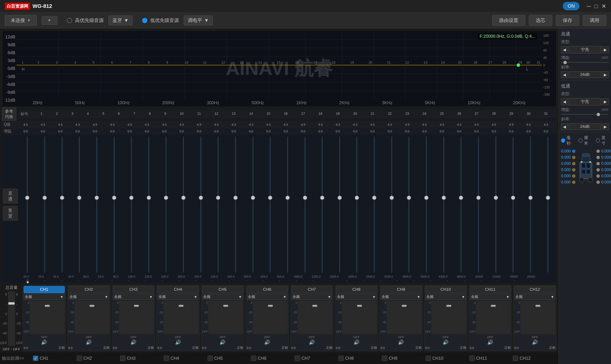  I want to click on ch7-fader-thumb, so click(315, 306).